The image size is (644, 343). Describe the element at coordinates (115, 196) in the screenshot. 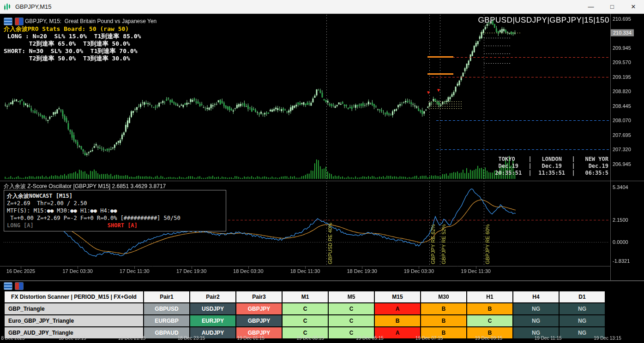

I see `nowcast-title: 介入余波NOWCAST [M15]` at that location.